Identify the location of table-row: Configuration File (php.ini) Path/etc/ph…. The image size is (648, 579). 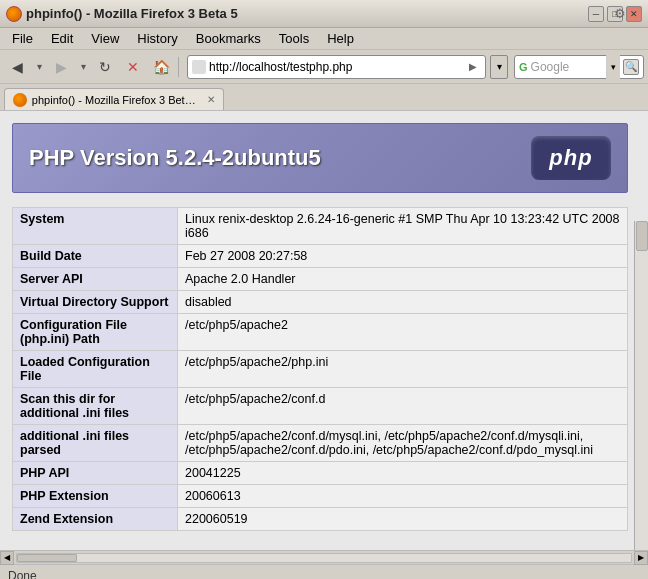
(320, 332).